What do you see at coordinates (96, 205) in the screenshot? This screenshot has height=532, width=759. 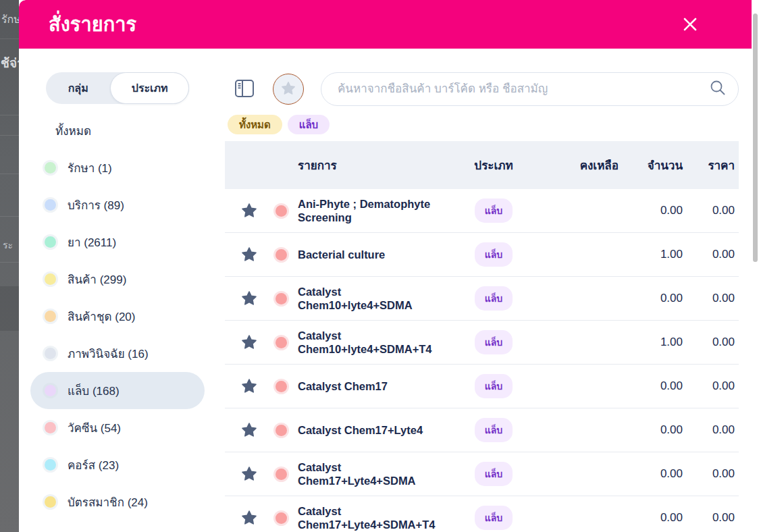 I see `sidebar-item-label: บริการ (89)` at bounding box center [96, 205].